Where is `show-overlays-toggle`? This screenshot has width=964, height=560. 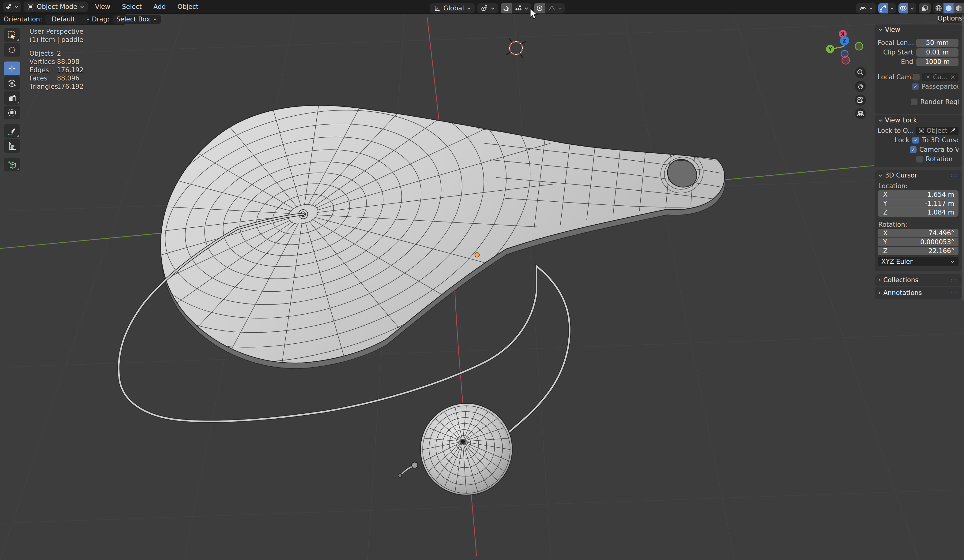
show-overlays-toggle is located at coordinates (904, 8).